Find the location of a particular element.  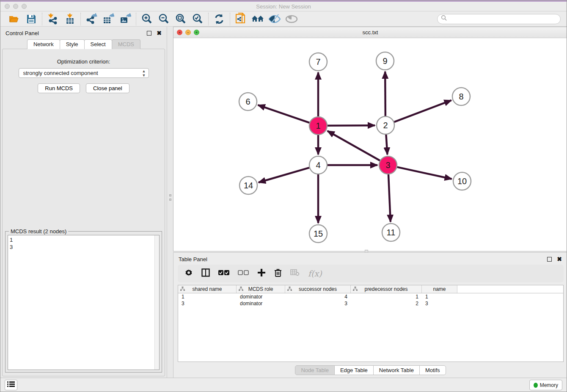

import-network-button is located at coordinates (53, 19).